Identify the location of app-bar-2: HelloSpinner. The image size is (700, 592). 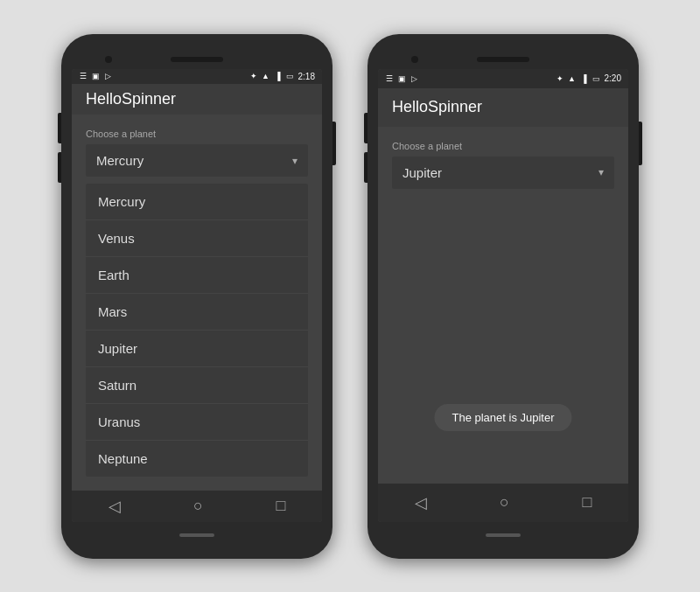
(503, 108).